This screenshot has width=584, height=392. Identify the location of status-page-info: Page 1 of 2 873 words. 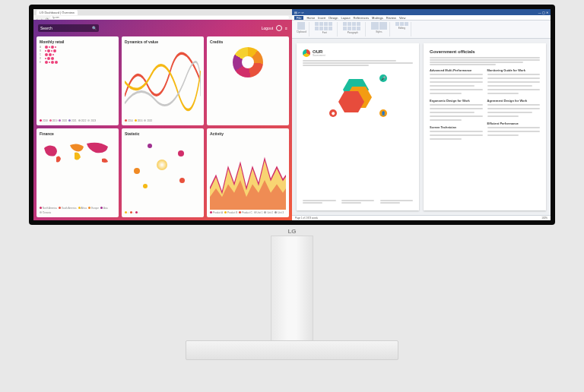
(306, 218).